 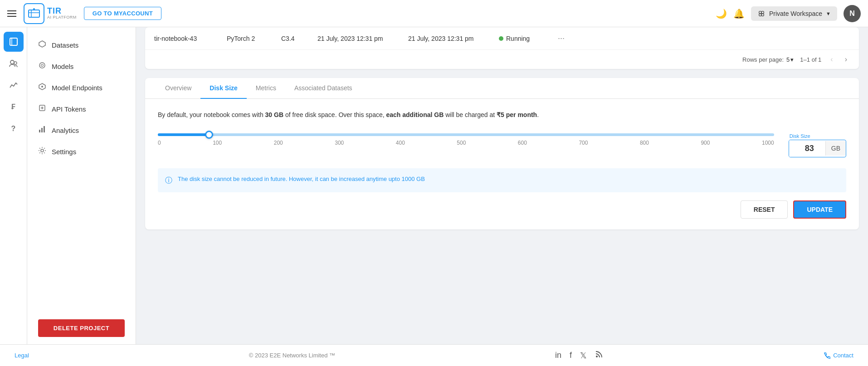 I want to click on row-actions-button: ···, so click(x=569, y=38).